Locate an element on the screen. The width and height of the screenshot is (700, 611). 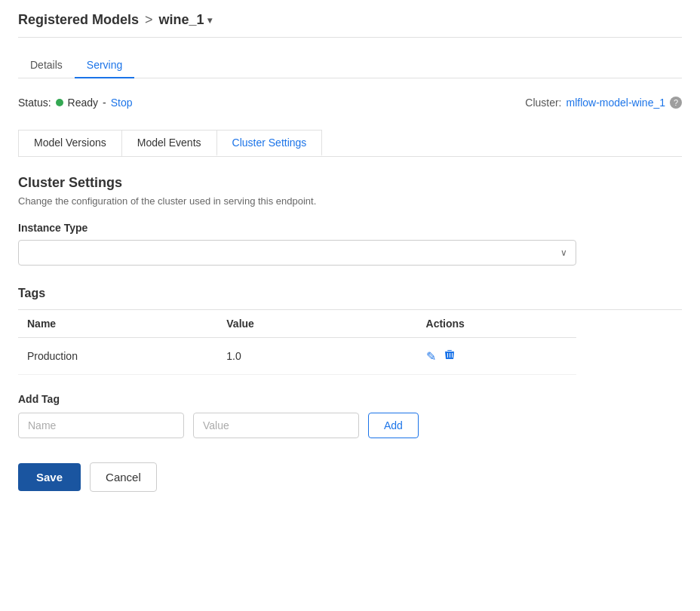
breadcrumb-current: wine_1 ▾ is located at coordinates (186, 20).